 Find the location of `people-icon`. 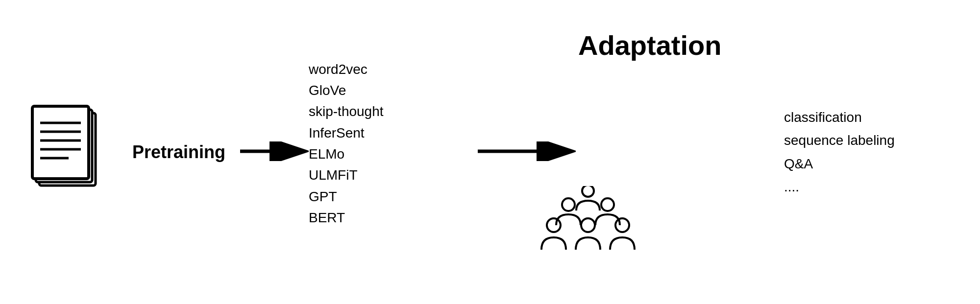

people-icon is located at coordinates (588, 224).